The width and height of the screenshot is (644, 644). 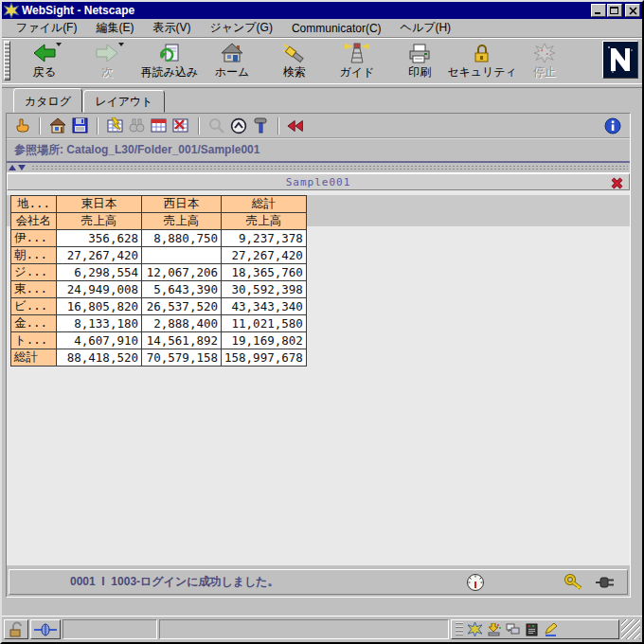 I want to click on reload-button: 再読み込み, so click(x=170, y=61).